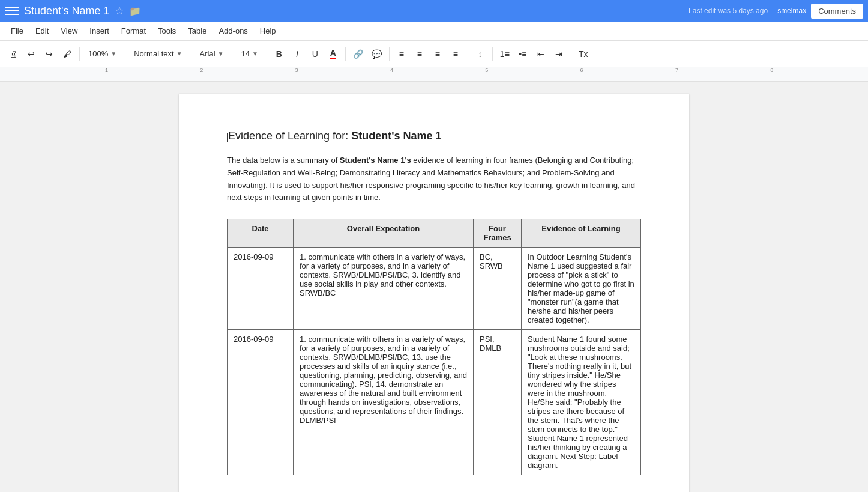  What do you see at coordinates (212, 54) in the screenshot?
I see `font-dropdown: Arial ▼` at bounding box center [212, 54].